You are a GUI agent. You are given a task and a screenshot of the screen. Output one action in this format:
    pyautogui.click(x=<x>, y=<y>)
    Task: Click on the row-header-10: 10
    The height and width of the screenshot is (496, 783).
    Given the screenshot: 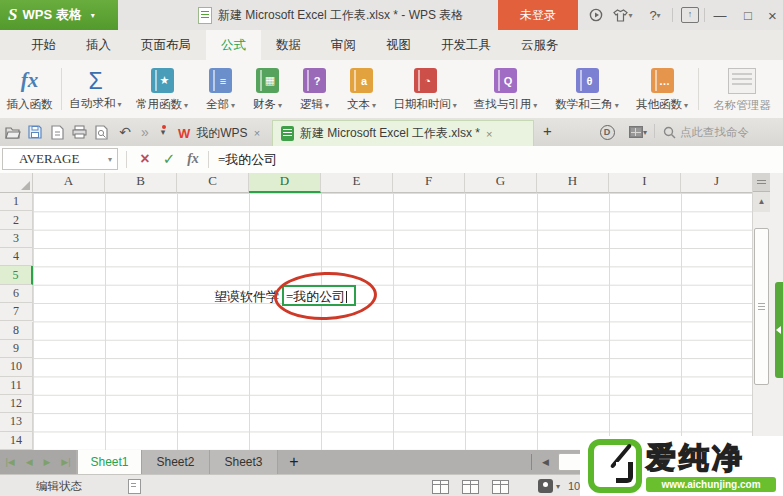 What is the action you would take?
    pyautogui.click(x=16, y=367)
    